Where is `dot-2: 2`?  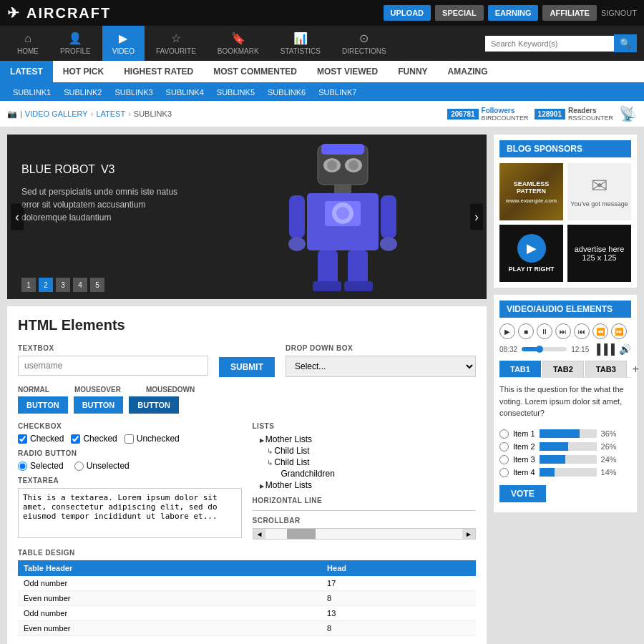 dot-2: 2 is located at coordinates (46, 285).